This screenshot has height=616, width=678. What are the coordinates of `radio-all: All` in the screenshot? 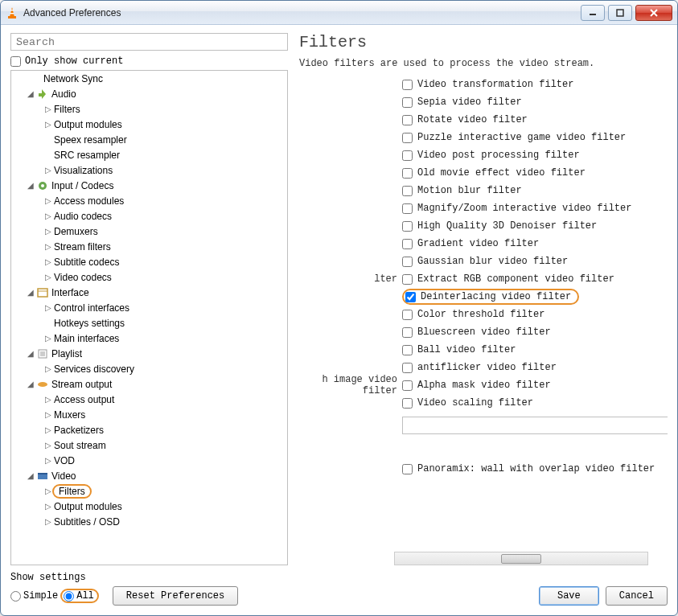 It's located at (79, 596).